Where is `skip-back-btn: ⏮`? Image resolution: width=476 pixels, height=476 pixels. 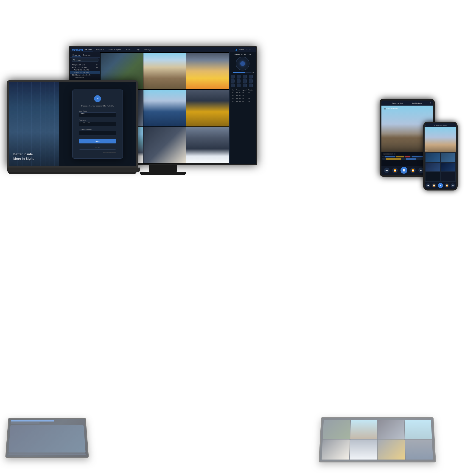
skip-back-btn: ⏮ is located at coordinates (387, 170).